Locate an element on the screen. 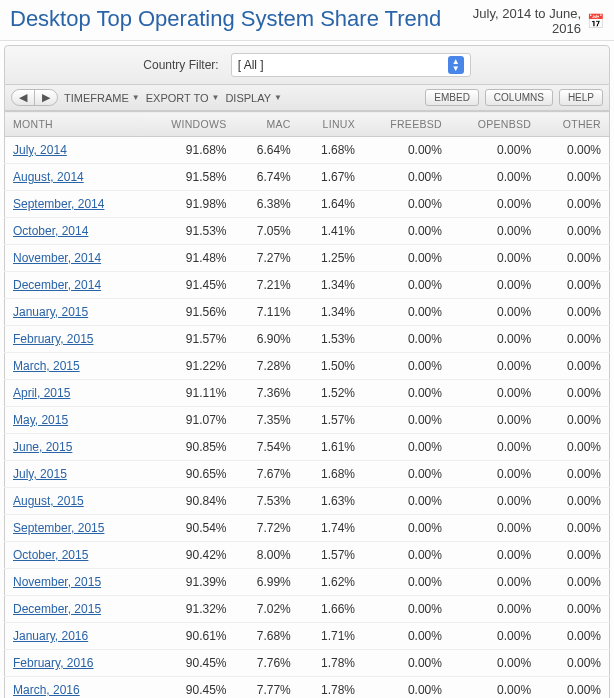 This screenshot has height=698, width=614. month-link: June, 2015 is located at coordinates (74, 448).